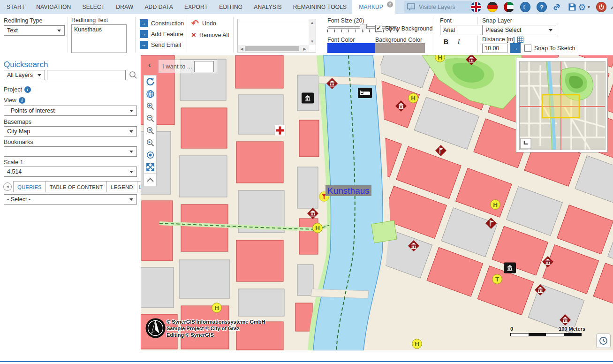 This screenshot has height=364, width=613. I want to click on language-english-flag-icon, so click(476, 7).